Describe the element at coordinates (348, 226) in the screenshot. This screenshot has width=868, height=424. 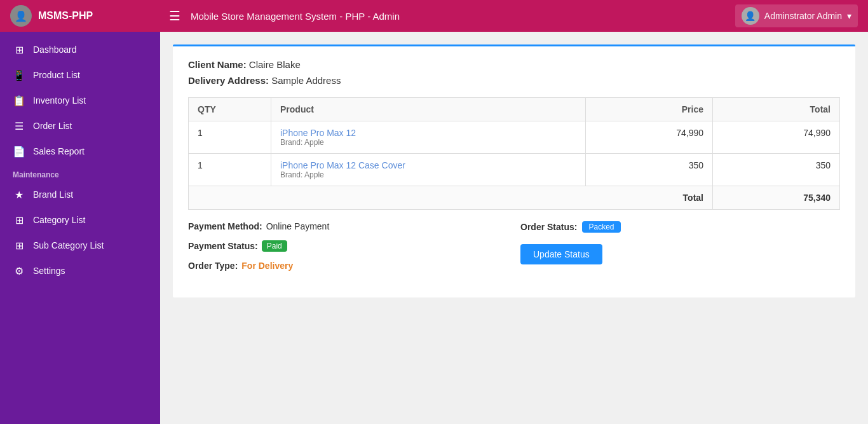
I see `payment-method-row: Payment Method: Online Payment` at that location.